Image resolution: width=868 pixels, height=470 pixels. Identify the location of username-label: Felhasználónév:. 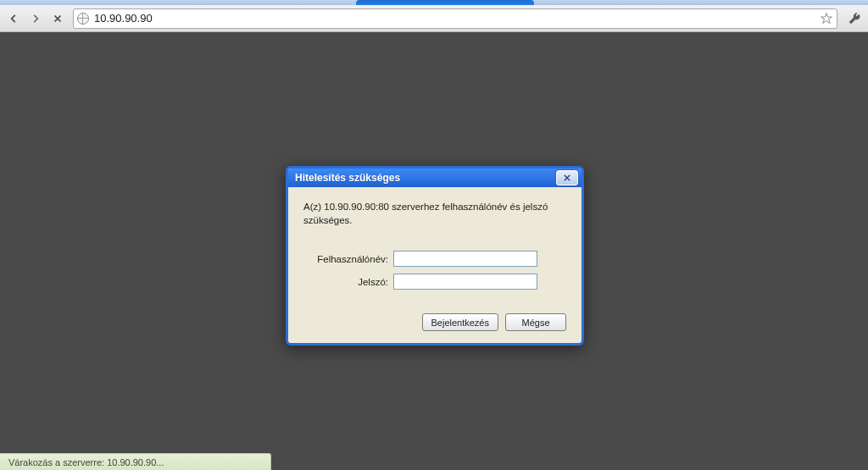
(348, 259).